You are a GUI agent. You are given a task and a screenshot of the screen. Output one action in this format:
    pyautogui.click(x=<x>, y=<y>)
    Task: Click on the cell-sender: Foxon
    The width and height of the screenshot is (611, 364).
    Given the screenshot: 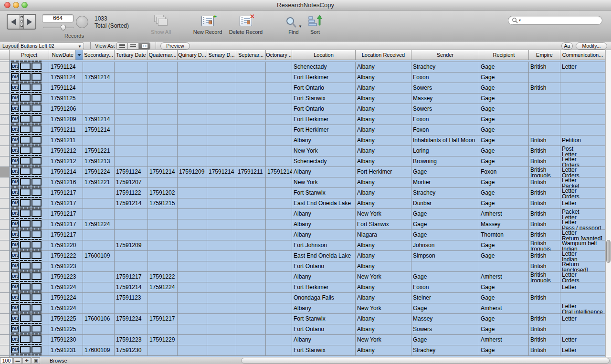 What is the action you would take?
    pyautogui.click(x=445, y=130)
    